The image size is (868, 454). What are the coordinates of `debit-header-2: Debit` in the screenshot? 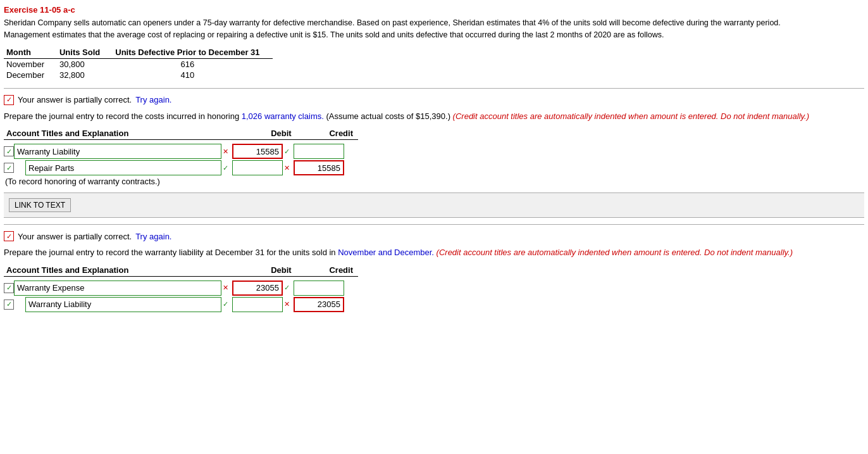 It's located at (271, 270).